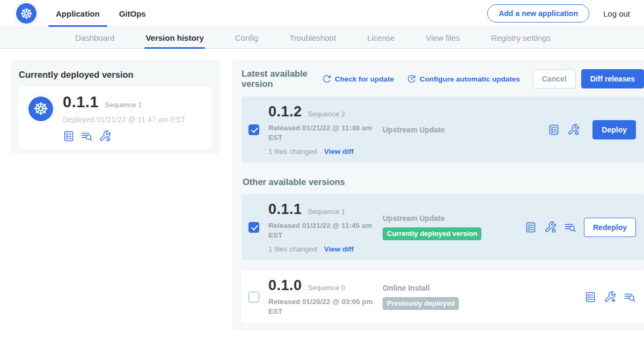 The height and width of the screenshot is (340, 644). What do you see at coordinates (443, 297) in the screenshot?
I see `version-row-0-1-0: 0.1.0 Sequence 0 Released 01/20/22 @ 03:…` at bounding box center [443, 297].